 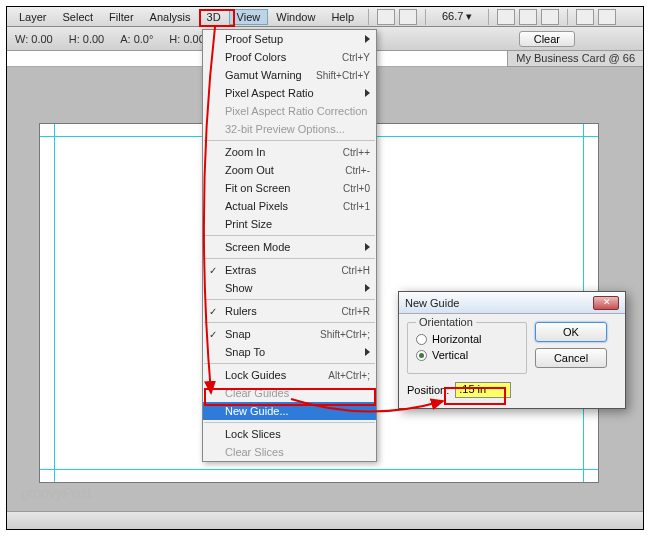 What do you see at coordinates (214, 17) in the screenshot?
I see `menu-3d: 3D` at bounding box center [214, 17].